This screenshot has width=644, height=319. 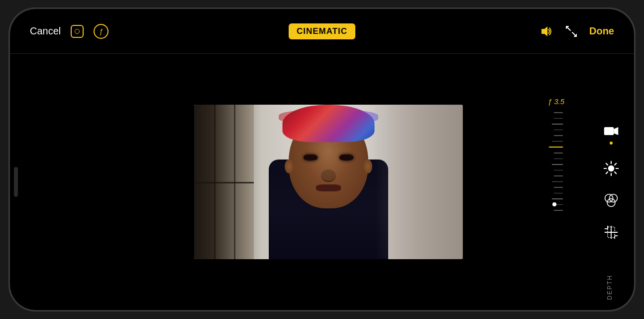 I want to click on photo-frame-icon, so click(x=77, y=31).